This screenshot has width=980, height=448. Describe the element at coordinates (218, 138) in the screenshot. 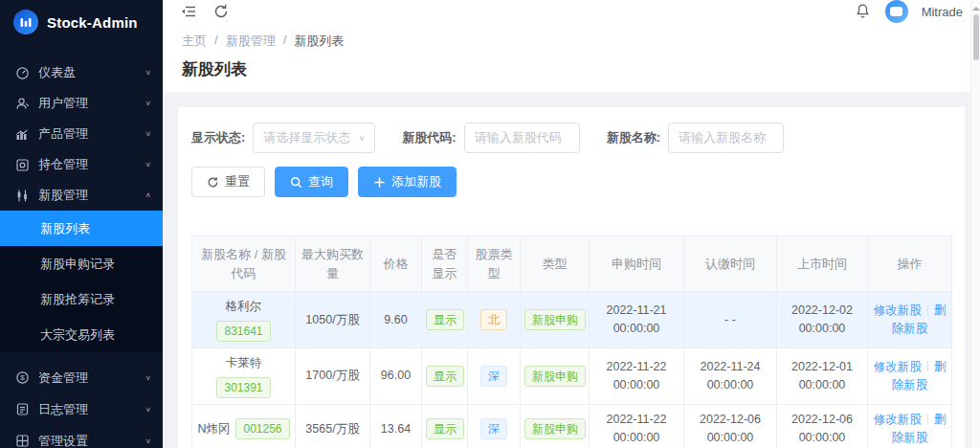

I see `status-label: 显示状态:` at that location.